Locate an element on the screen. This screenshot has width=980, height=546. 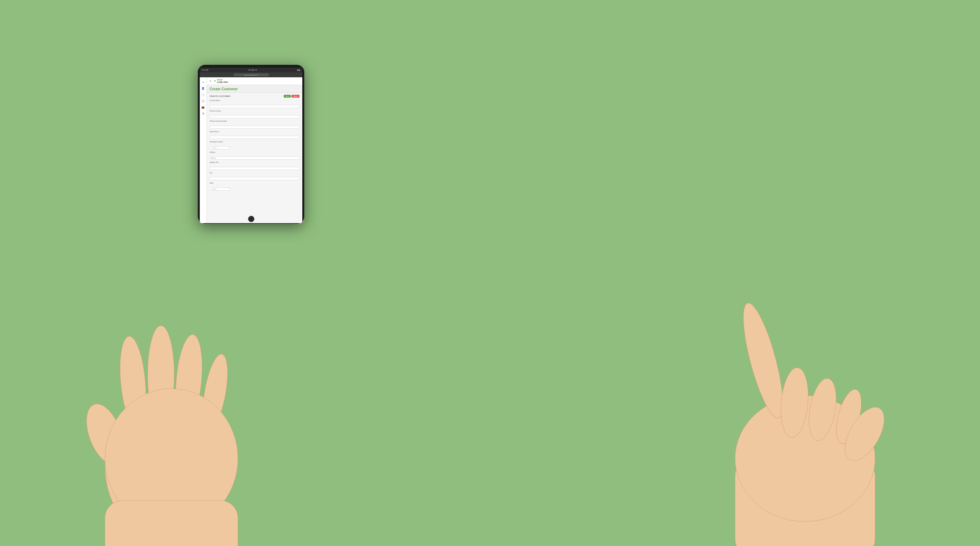
form-group-primary-contact: Primary Contact is located at coordinates (255, 115).